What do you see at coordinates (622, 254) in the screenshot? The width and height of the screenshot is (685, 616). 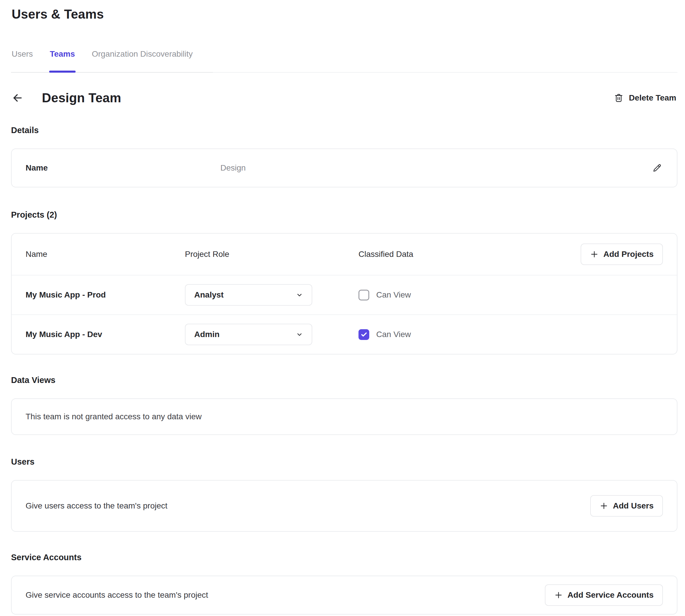 I see `add-projects-button: Add Projects` at bounding box center [622, 254].